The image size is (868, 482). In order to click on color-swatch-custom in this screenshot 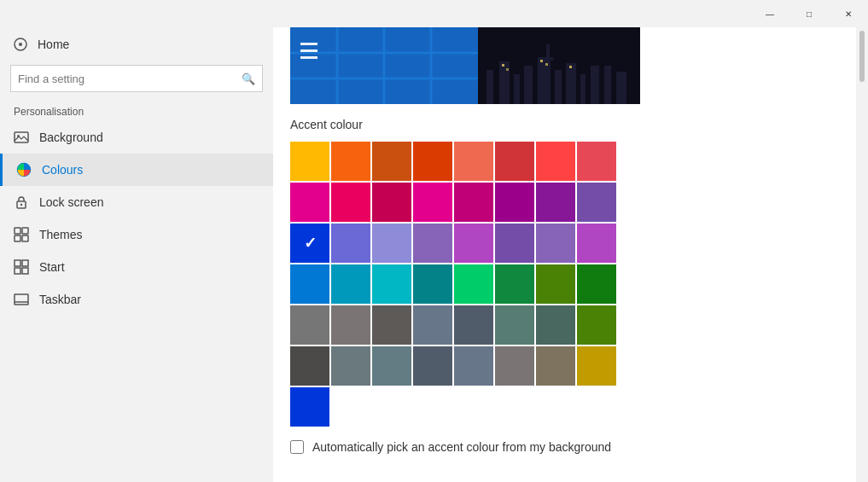, I will do `click(310, 407)`.